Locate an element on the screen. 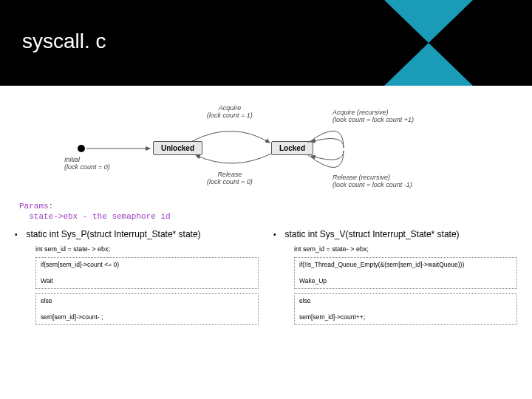 This screenshot has height=399, width=532. params-line2: state->ebx - the semaphore id is located at coordinates (95, 216).